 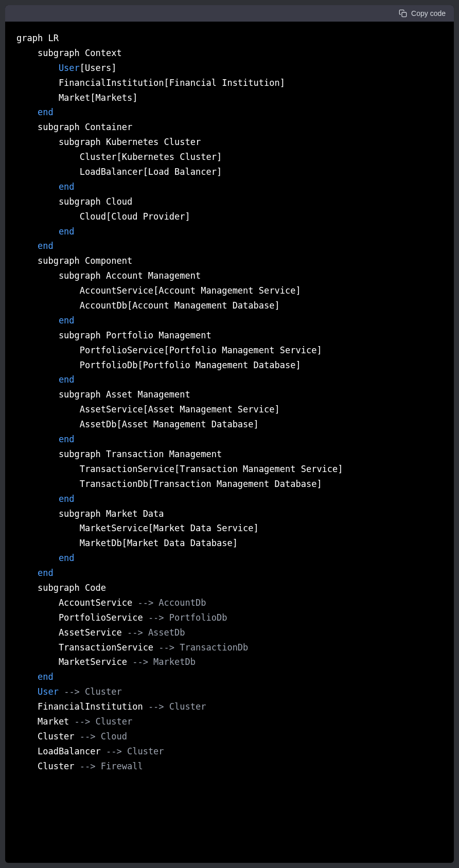 I want to click on code-line: graph LR, so click(x=38, y=38).